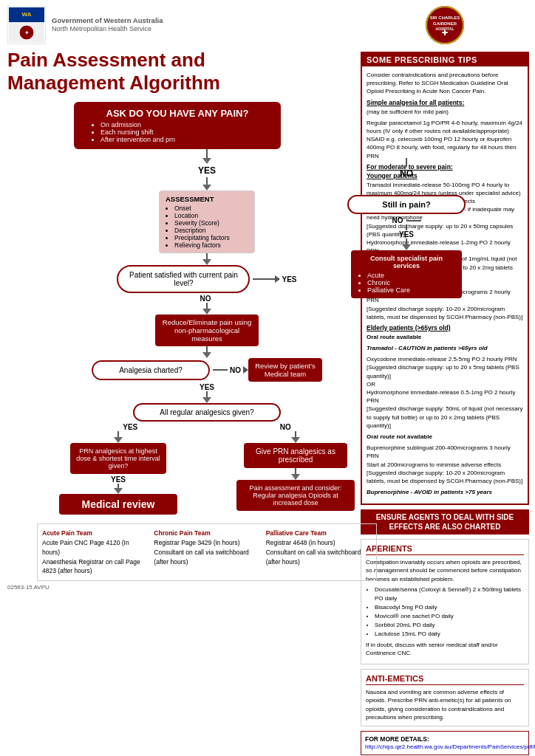 The width and height of the screenshot is (535, 756). What do you see at coordinates (207, 171) in the screenshot?
I see `yes-label: YES` at bounding box center [207, 171].